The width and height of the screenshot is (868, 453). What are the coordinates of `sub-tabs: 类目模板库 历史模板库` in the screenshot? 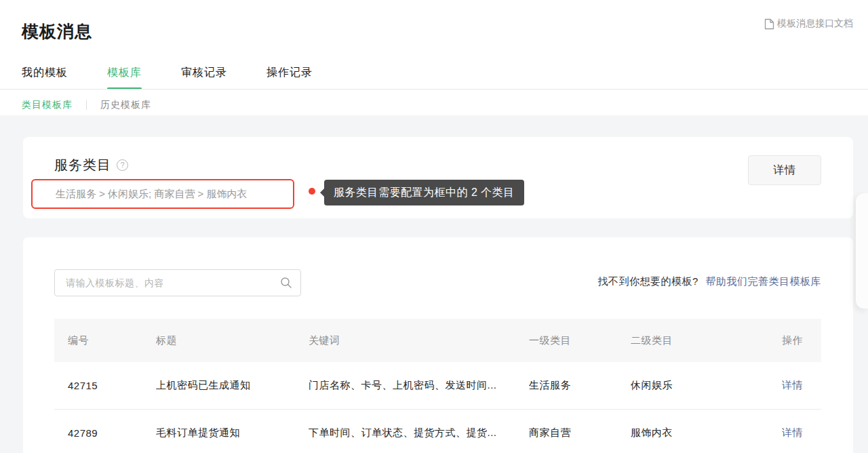 It's located at (87, 105).